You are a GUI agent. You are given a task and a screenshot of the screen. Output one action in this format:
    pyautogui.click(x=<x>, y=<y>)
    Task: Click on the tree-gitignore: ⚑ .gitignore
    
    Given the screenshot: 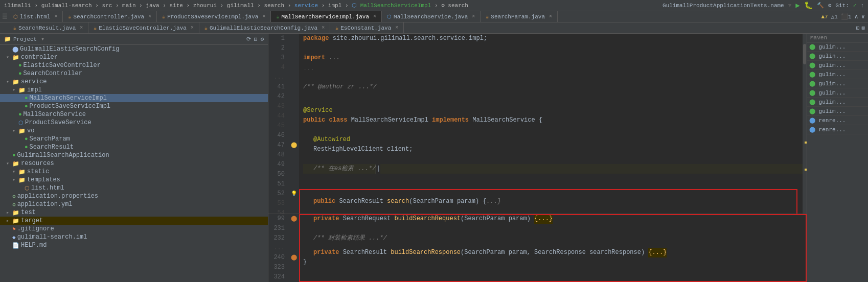 What is the action you would take?
    pyautogui.click(x=134, y=229)
    